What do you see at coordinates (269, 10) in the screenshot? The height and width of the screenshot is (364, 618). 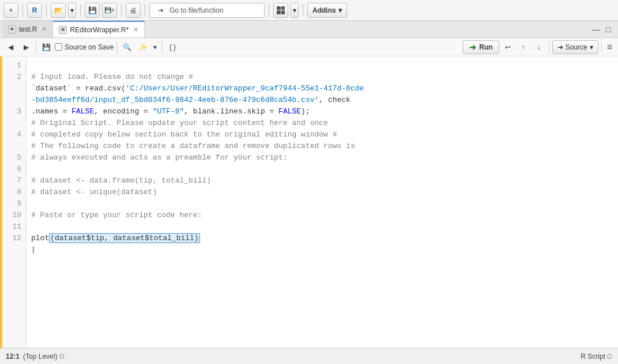 I see `sep6` at bounding box center [269, 10].